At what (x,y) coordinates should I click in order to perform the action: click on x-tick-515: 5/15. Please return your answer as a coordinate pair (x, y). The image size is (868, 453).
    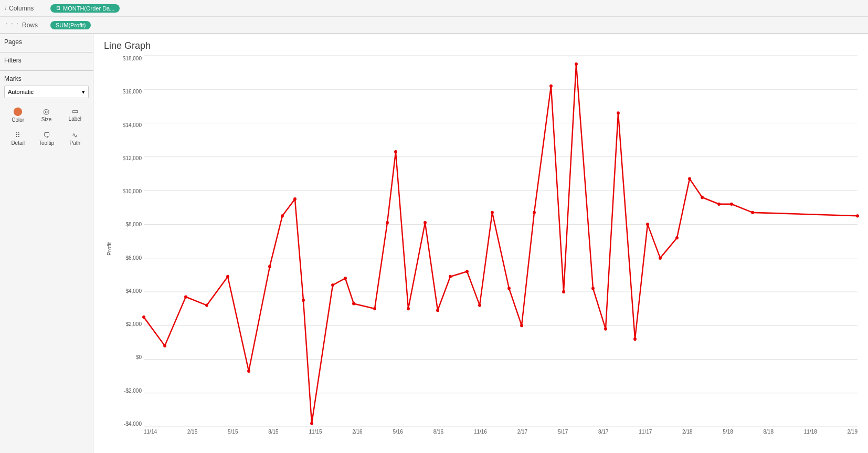
    Looking at the image, I should click on (233, 431).